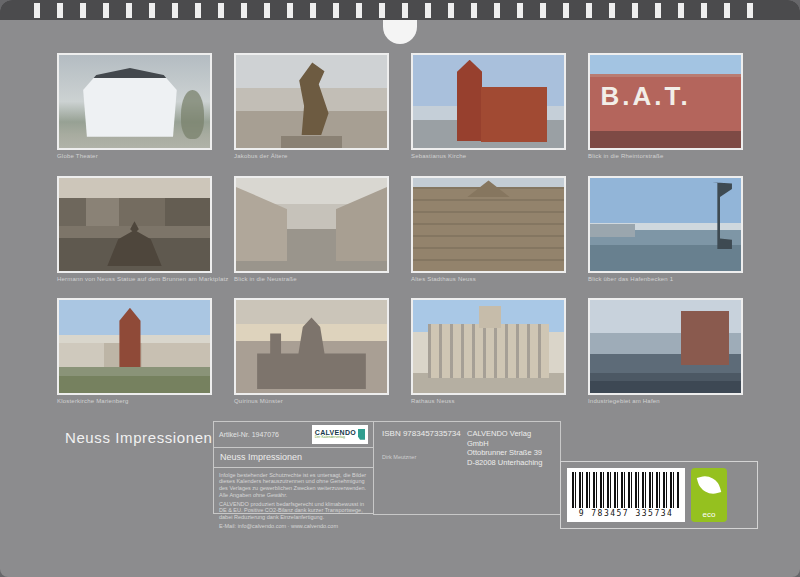  What do you see at coordinates (488, 280) in the screenshot?
I see `photo-caption: Altes Stadthaus Neuss` at bounding box center [488, 280].